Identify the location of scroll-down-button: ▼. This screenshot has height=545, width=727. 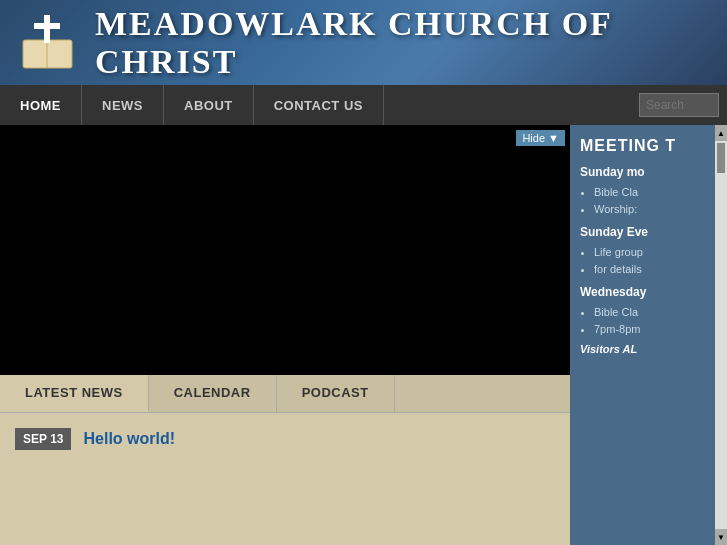
(721, 537).